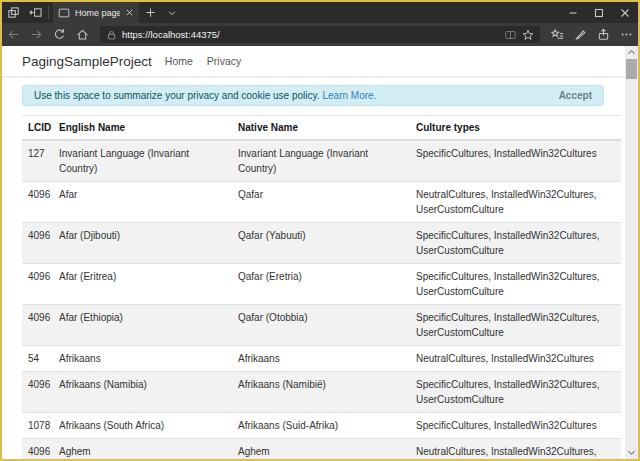  Describe the element at coordinates (321, 450) in the screenshot. I see `cell-native-name: Aghem` at that location.